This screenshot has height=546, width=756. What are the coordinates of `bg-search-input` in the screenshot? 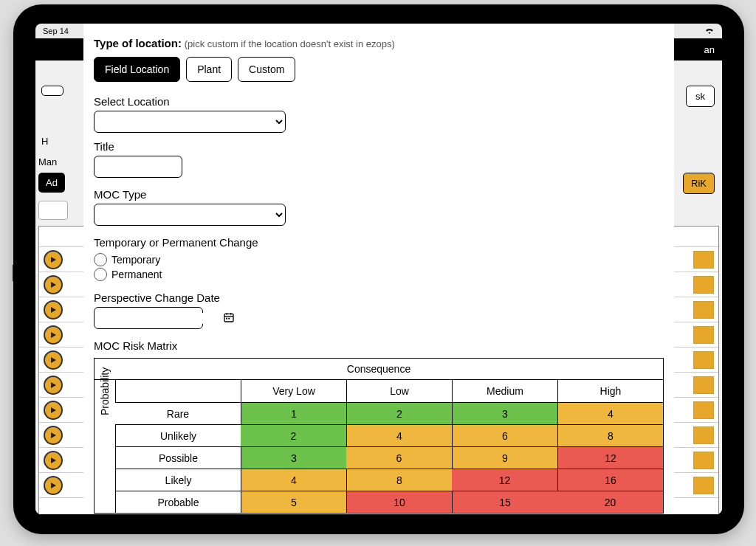 It's located at (53, 210).